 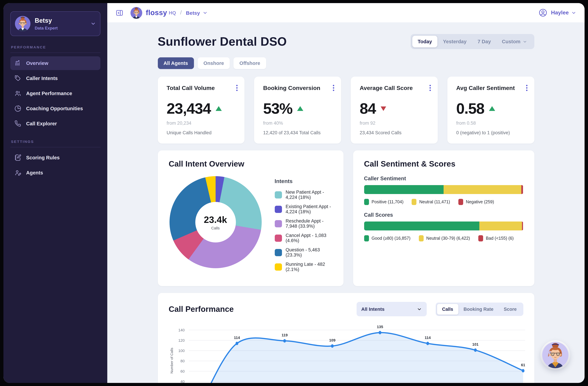 What do you see at coordinates (55, 112) in the screenshot?
I see `sidebar-nav: PERFORMANCE Overview Caller Intents Agen…` at bounding box center [55, 112].